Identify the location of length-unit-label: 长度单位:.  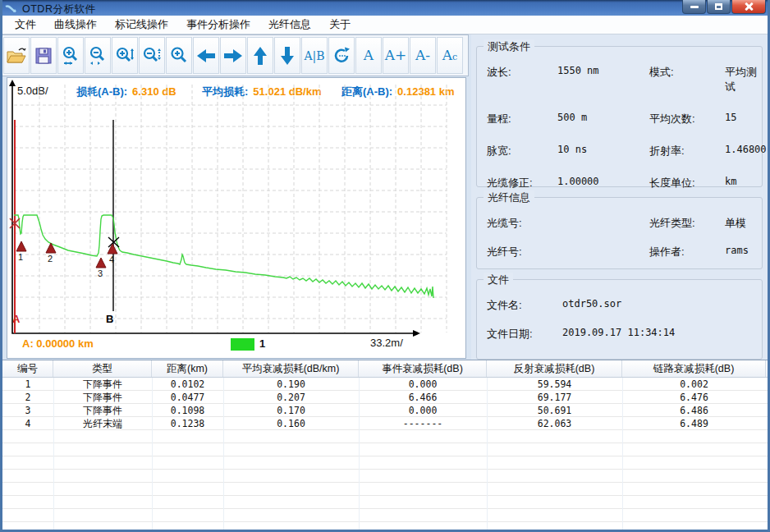
(687, 183).